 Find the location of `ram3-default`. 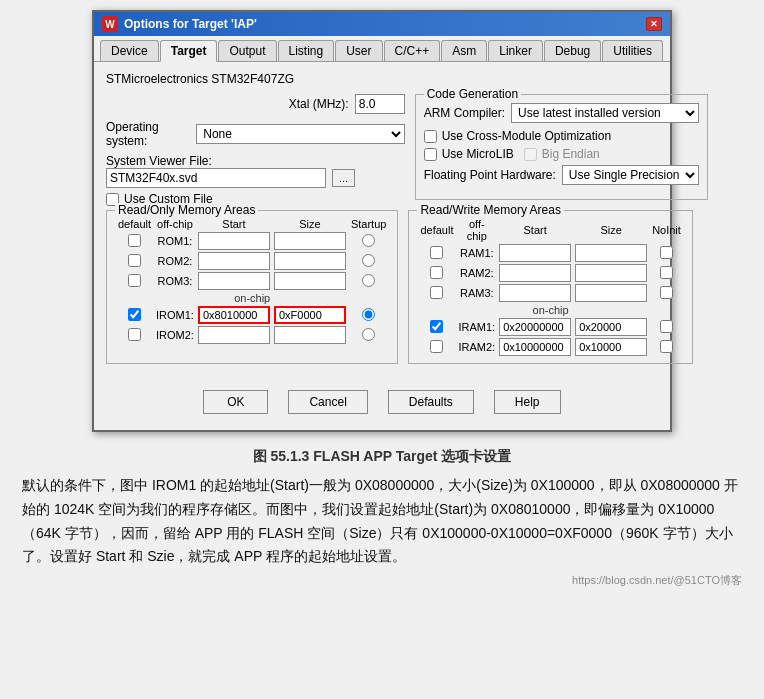

ram3-default is located at coordinates (436, 292).